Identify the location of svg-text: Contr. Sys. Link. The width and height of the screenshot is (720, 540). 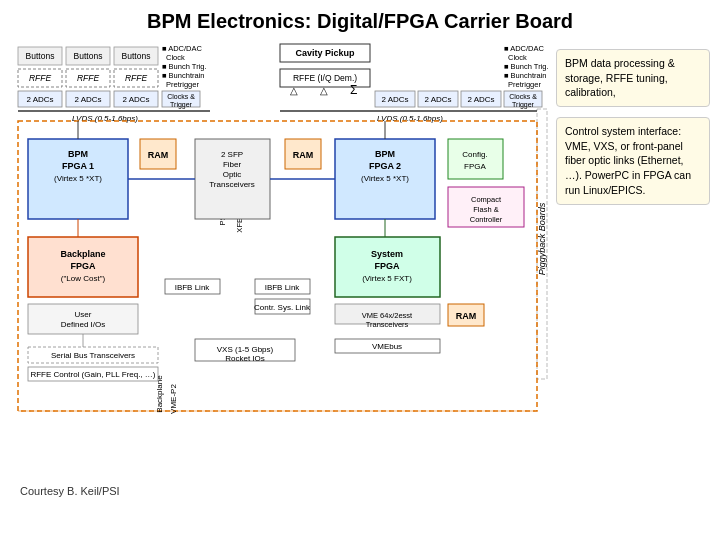
(282, 308).